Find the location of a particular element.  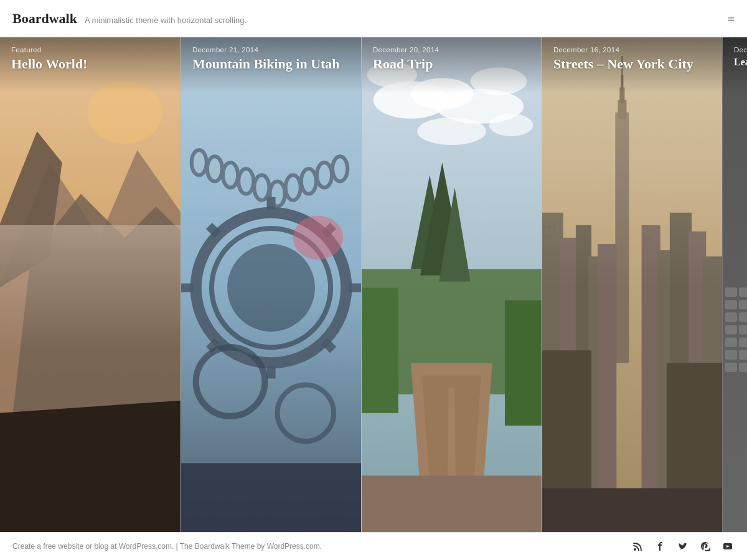

rss-icon is located at coordinates (638, 546).